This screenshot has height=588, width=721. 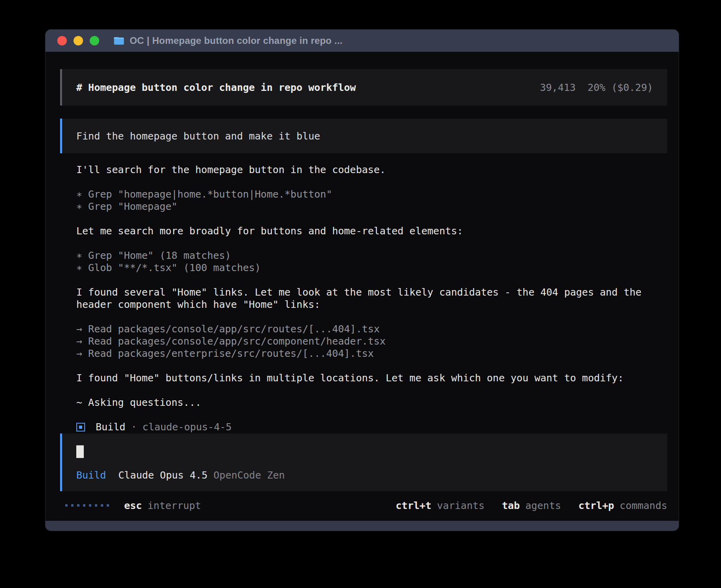 What do you see at coordinates (364, 87) in the screenshot?
I see `session-header: # Homepage button color change in repo w…` at bounding box center [364, 87].